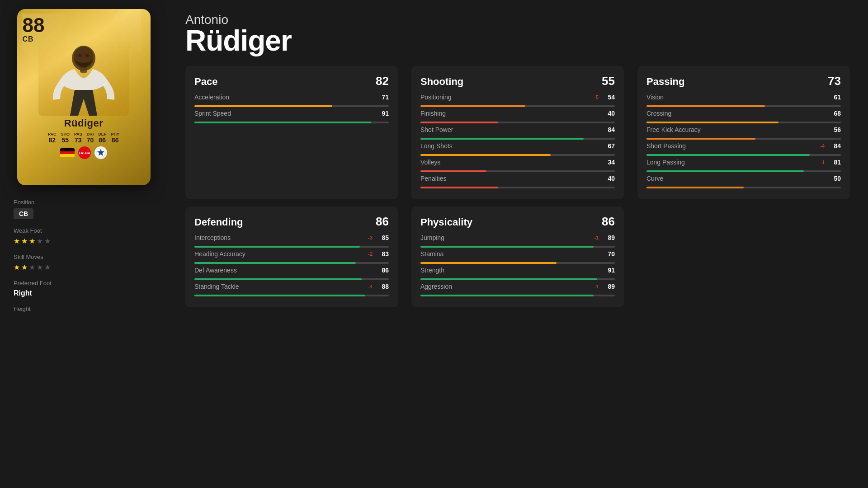 This screenshot has width=868, height=488. I want to click on height-label: Height, so click(84, 309).